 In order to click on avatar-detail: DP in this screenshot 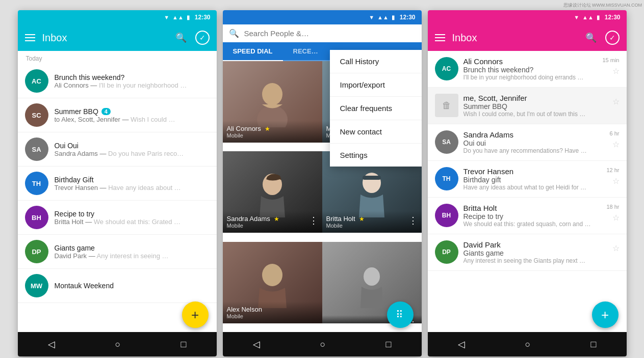, I will do `click(447, 252)`.